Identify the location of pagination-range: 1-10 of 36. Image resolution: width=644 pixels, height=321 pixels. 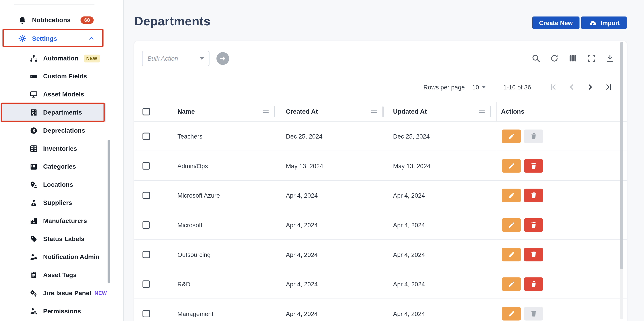
(518, 87).